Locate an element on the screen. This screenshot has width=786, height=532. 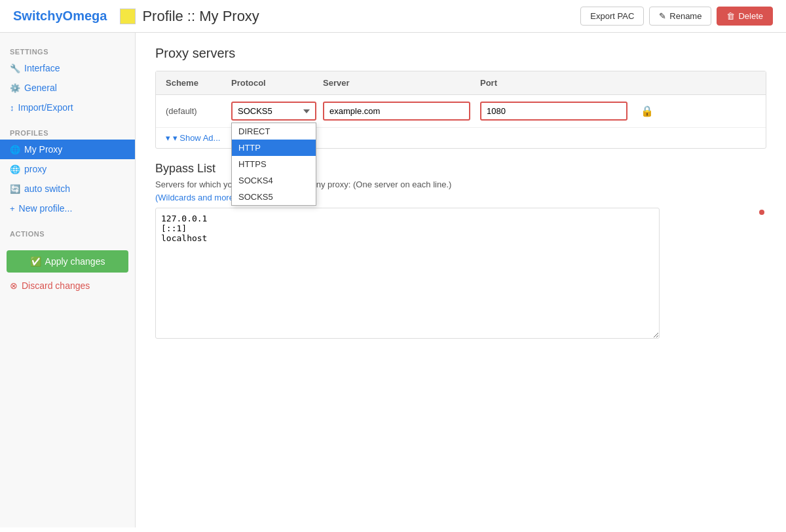
proxy-servers-title: Proxy servers is located at coordinates (461, 54).